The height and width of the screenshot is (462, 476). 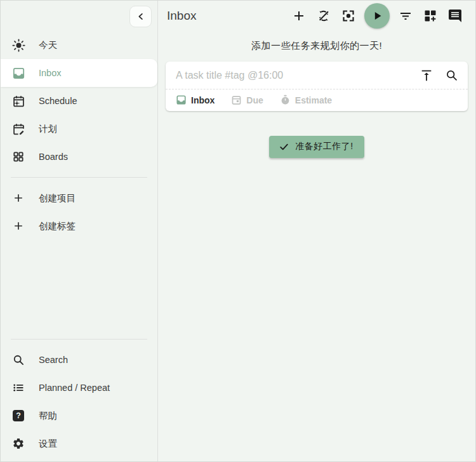 I want to click on sidebar-item-label: 计划, so click(x=48, y=129).